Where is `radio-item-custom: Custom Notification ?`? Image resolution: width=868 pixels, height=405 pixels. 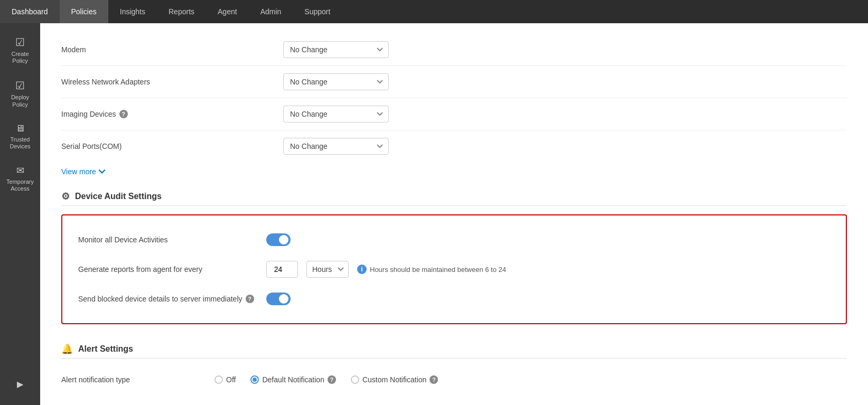 radio-item-custom: Custom Notification ? is located at coordinates (394, 380).